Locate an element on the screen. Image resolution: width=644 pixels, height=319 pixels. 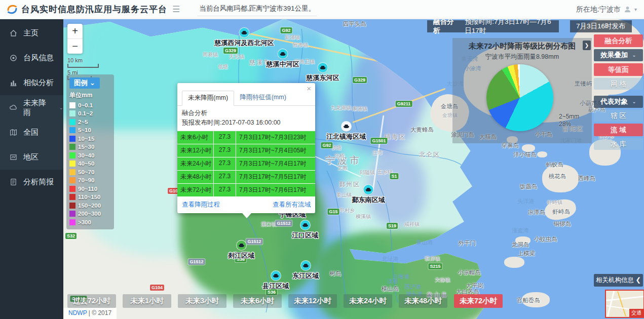
map-label-island: 桃花岛 is located at coordinates (557, 176).